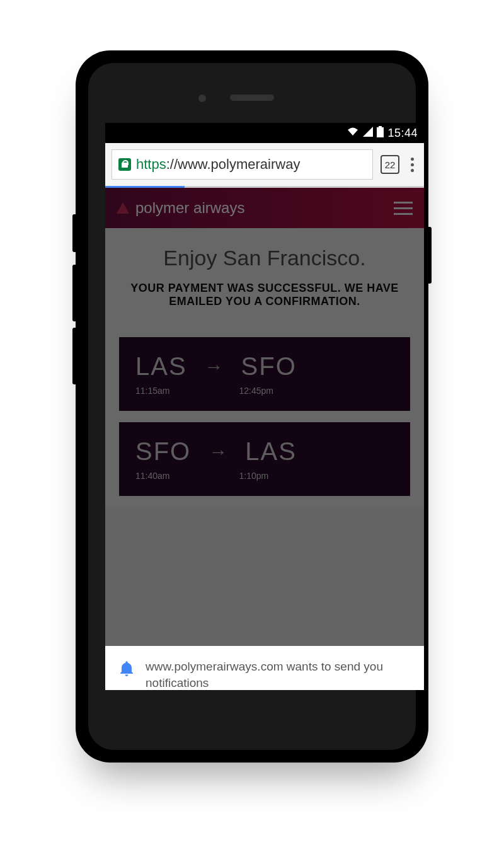 The height and width of the screenshot is (852, 504). What do you see at coordinates (265, 164) in the screenshot?
I see `browser-toolbar: https://www.polymerairway 22` at bounding box center [265, 164].